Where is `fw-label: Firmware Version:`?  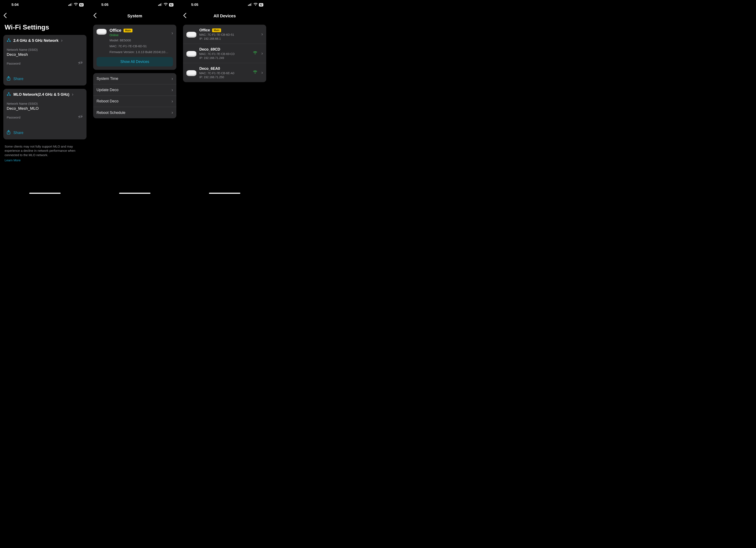 fw-label: Firmware Version: is located at coordinates (122, 52).